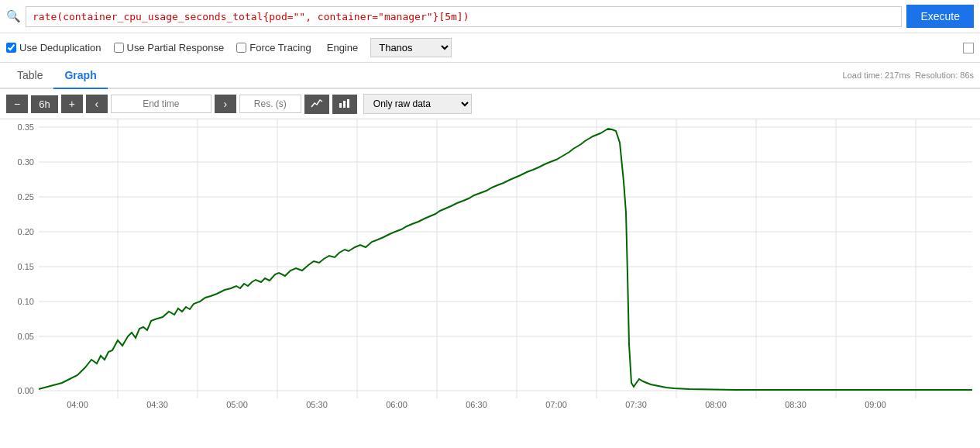 This screenshot has height=448, width=980. What do you see at coordinates (908, 75) in the screenshot?
I see `load-info: Load time: 217ms Resolution: 86s` at bounding box center [908, 75].